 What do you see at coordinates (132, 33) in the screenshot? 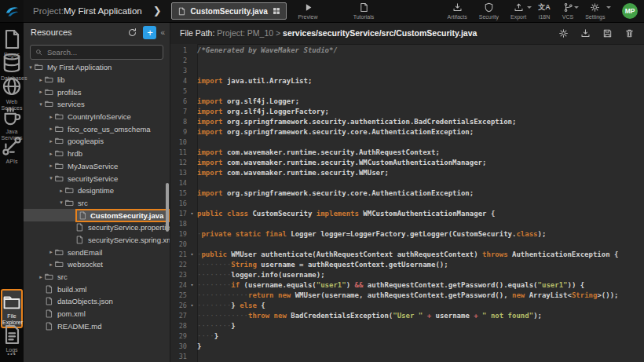
I see `refresh-icon` at bounding box center [132, 33].